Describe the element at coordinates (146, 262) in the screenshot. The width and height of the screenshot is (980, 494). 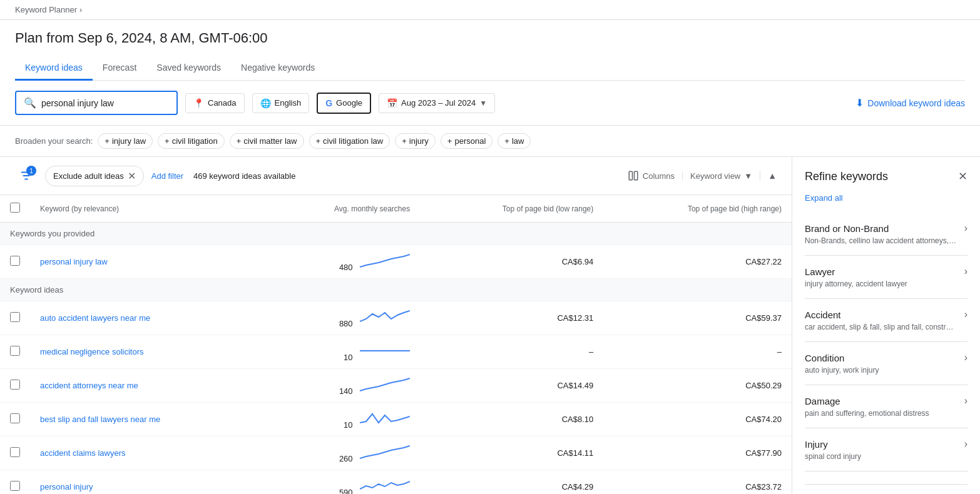
I see `row-keyword: personal injury law` at that location.